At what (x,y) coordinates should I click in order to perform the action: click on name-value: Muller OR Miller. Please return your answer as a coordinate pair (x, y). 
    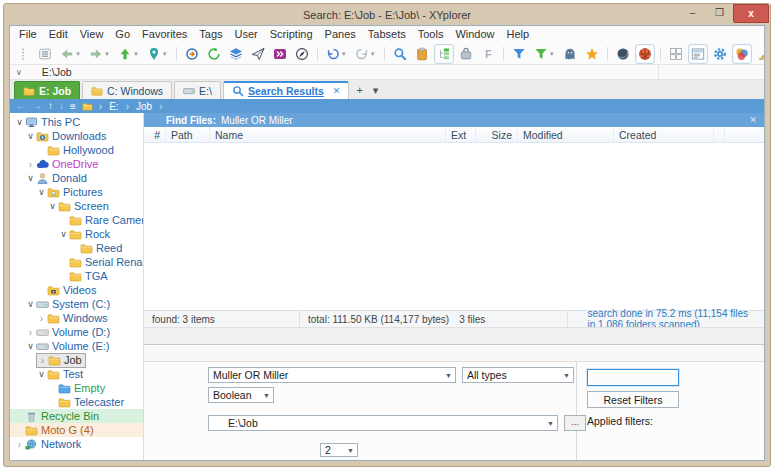
    Looking at the image, I should click on (328, 375).